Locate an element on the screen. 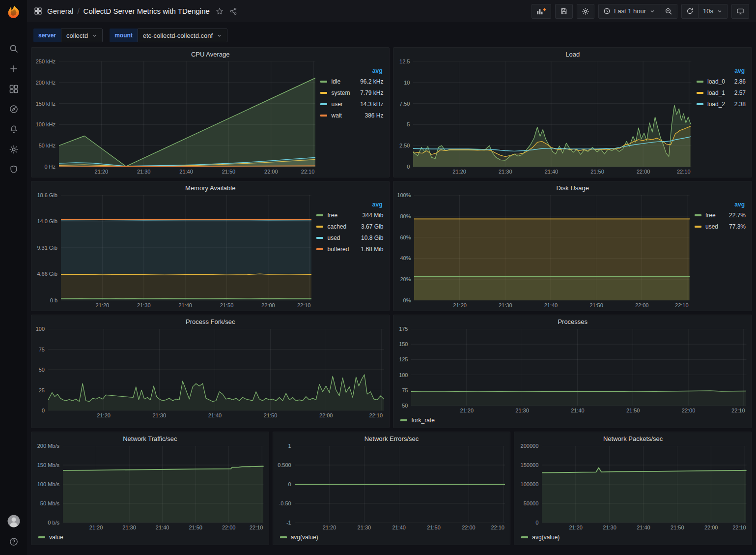 Image resolution: width=756 pixels, height=555 pixels. star-icon is located at coordinates (220, 11).